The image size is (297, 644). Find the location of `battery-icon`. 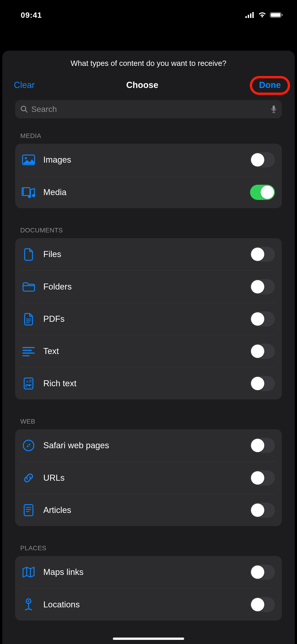

battery-icon is located at coordinates (276, 15).